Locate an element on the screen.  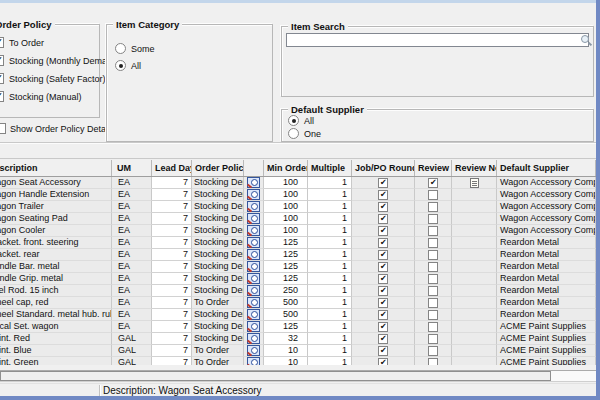
col-header-um: UM is located at coordinates (132, 168).